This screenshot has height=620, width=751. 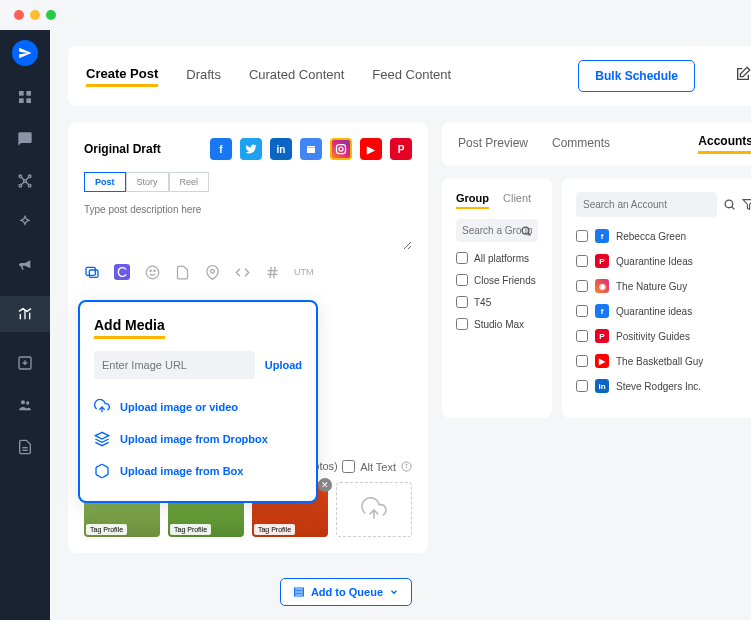 What do you see at coordinates (92, 272) in the screenshot?
I see `media-icon` at bounding box center [92, 272].